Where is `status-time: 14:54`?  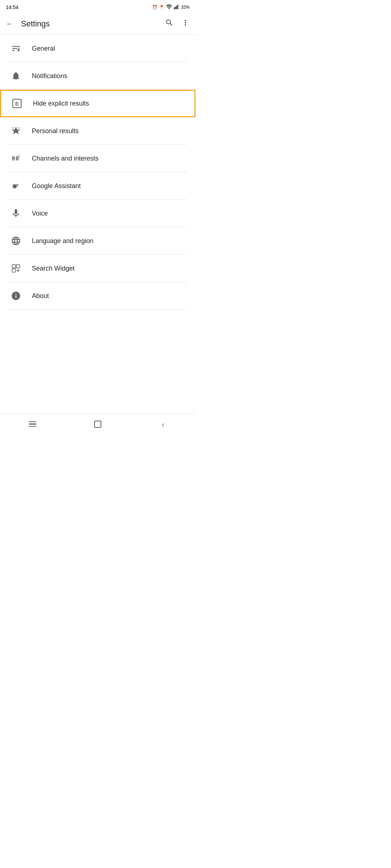
status-time: 14:54 is located at coordinates (12, 7).